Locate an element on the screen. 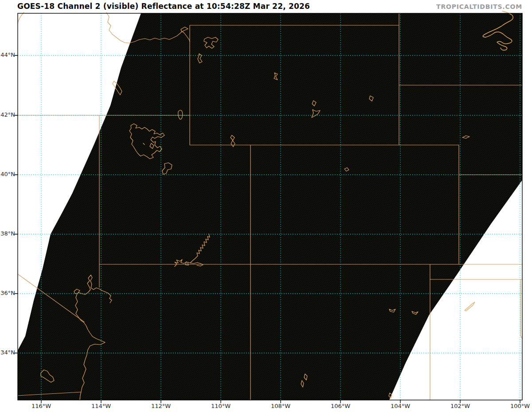  latitude-tick-marks is located at coordinates (16, 204).